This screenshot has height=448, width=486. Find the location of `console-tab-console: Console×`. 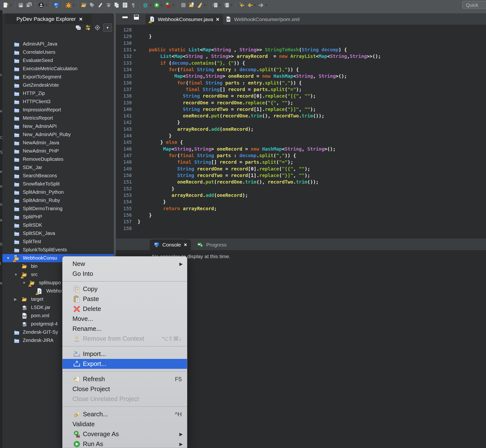

console-tab-console: Console× is located at coordinates (170, 245).